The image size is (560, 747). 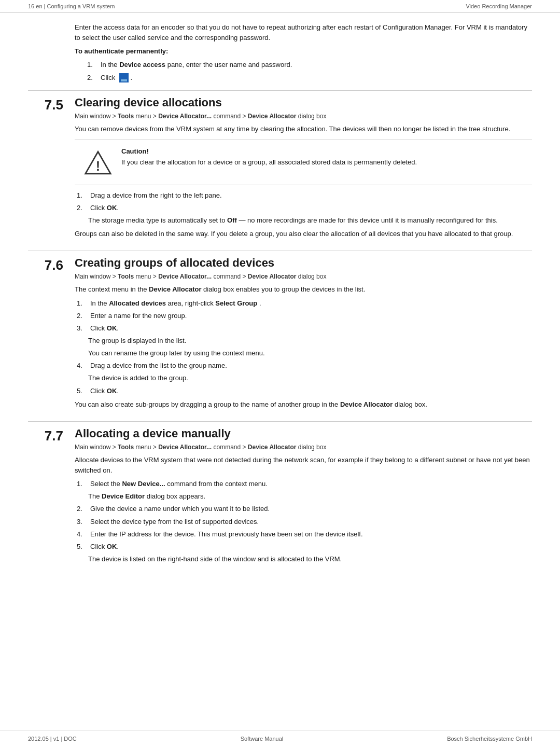 I want to click on section-76-title: Creating groups of allocated devices, so click(x=303, y=263).